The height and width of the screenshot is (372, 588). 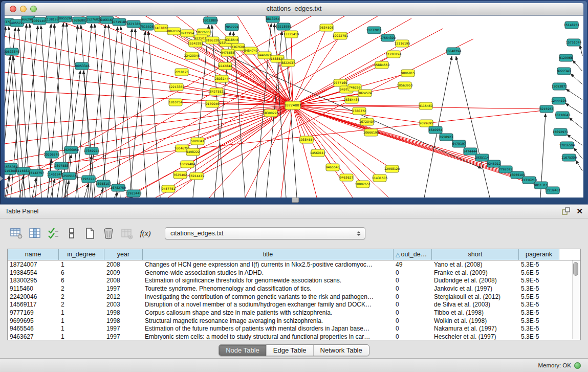 What do you see at coordinates (134, 193) in the screenshot?
I see `graph-node: 12923448` at bounding box center [134, 193].